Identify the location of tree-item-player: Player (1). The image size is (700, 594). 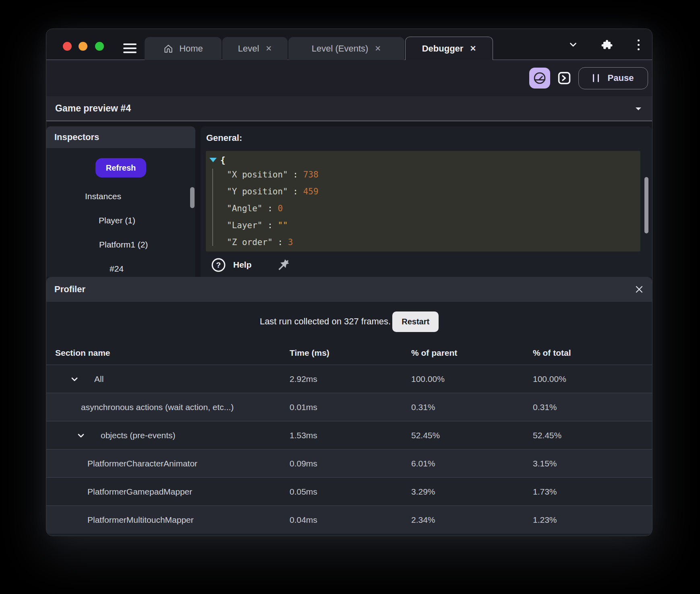
(121, 221).